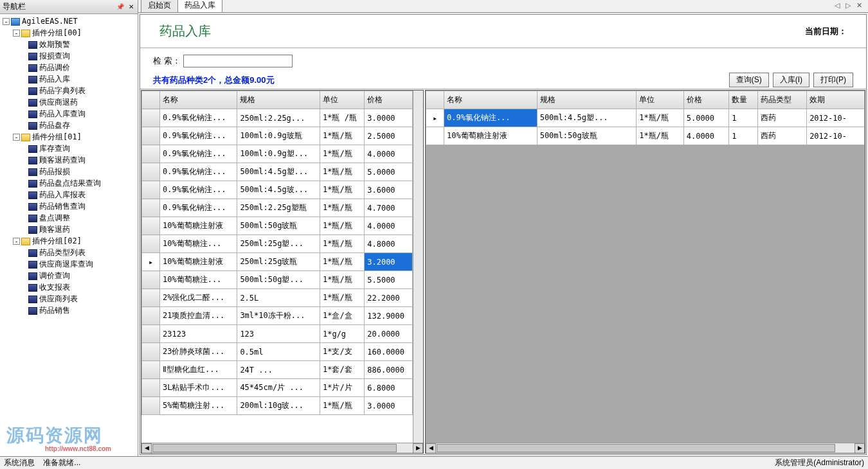  I want to click on tree-item: 药品报损, so click(55, 172).